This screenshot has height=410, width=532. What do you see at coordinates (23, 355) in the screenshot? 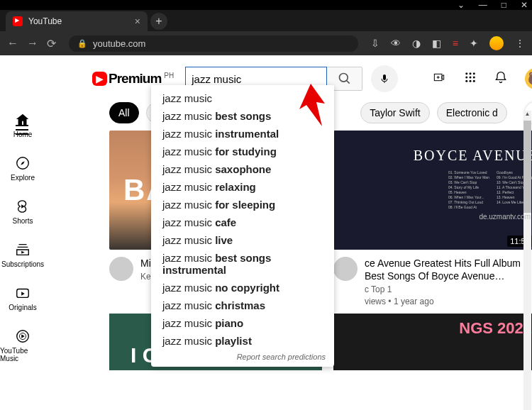
I see `sidebar-item-label: YouTube Music` at bounding box center [23, 355].